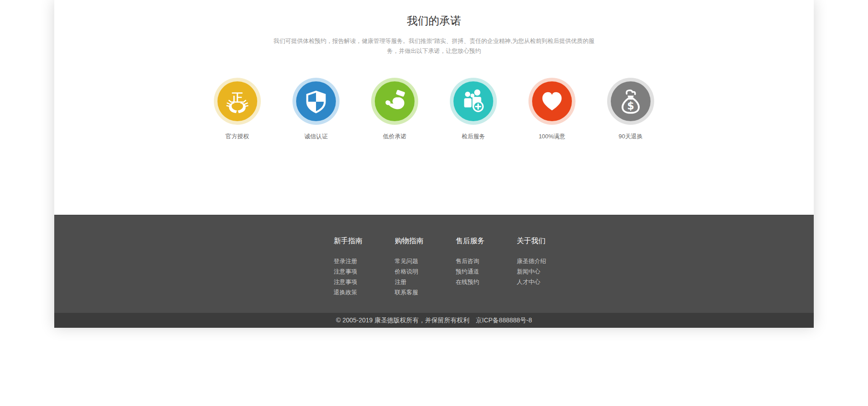 The image size is (868, 406). Describe the element at coordinates (425, 241) in the screenshot. I see `footer-column-title: 购物指南` at that location.